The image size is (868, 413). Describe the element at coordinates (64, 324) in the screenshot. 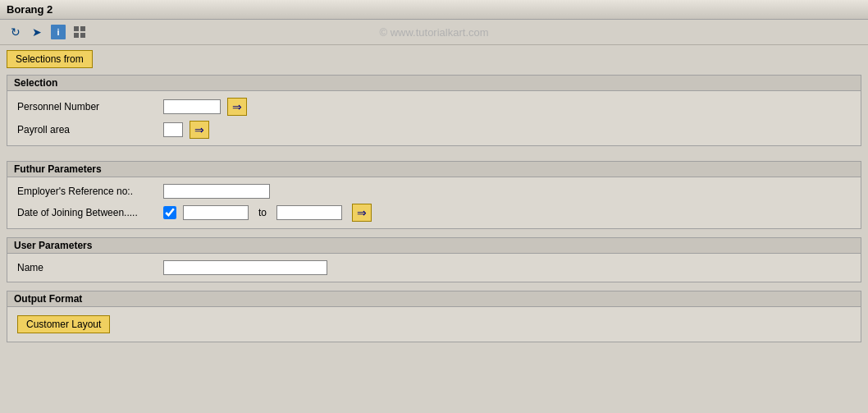

I see `customer-layout-button: Customer Layout` at that location.